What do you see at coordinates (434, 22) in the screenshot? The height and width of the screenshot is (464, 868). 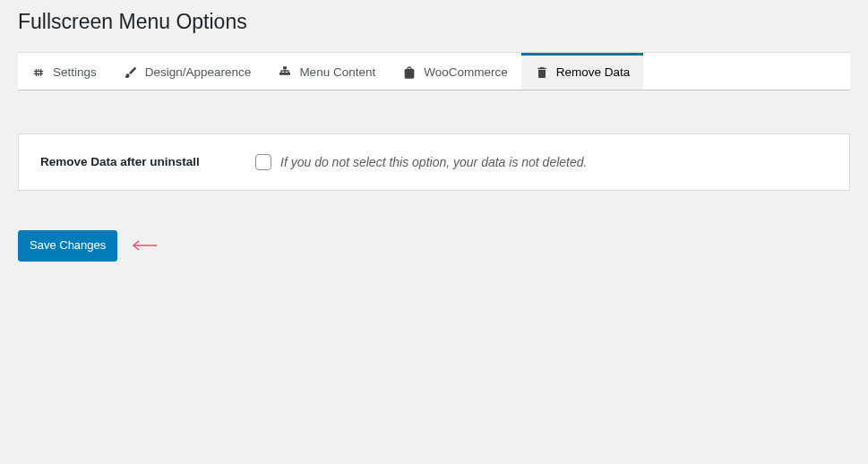 I see `page-title: Fullscreen Menu Options` at bounding box center [434, 22].